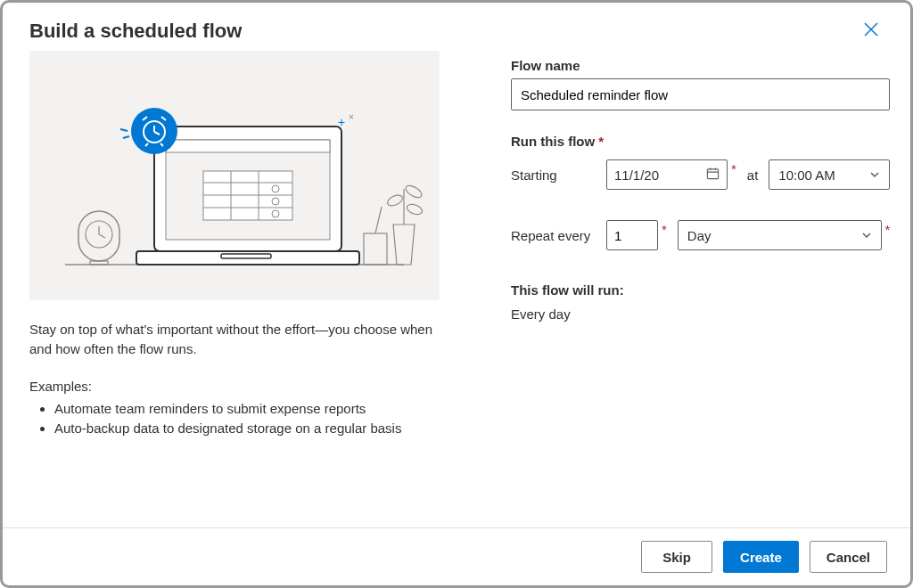 Image resolution: width=913 pixels, height=588 pixels. I want to click on dialog-header: Build a scheduled flow, so click(456, 27).